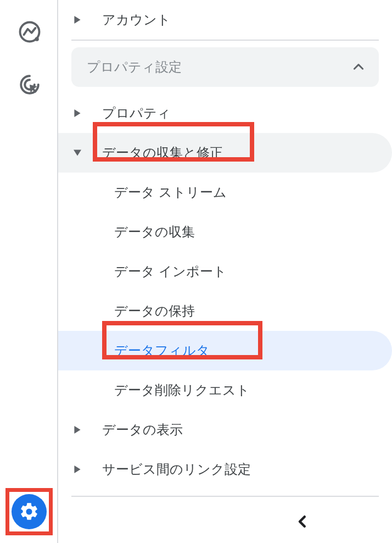 Image resolution: width=392 pixels, height=543 pixels. What do you see at coordinates (225, 113) in the screenshot?
I see `nav-property: プロパティ` at bounding box center [225, 113].